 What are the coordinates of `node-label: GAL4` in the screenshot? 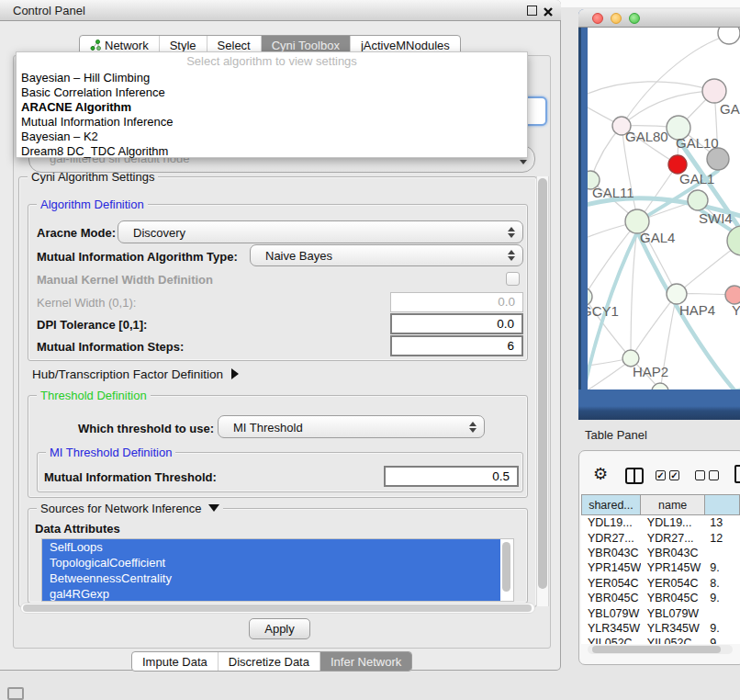 It's located at (657, 237).